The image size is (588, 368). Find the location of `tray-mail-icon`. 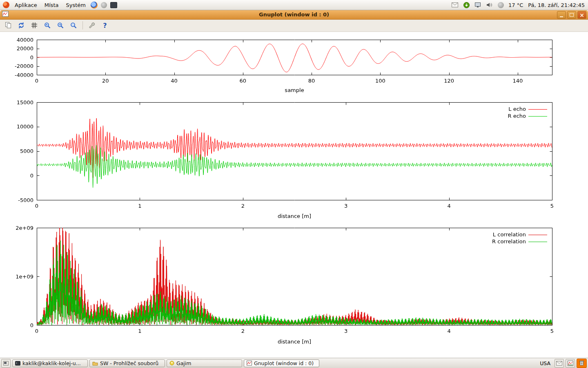

tray-mail-icon is located at coordinates (559, 363).